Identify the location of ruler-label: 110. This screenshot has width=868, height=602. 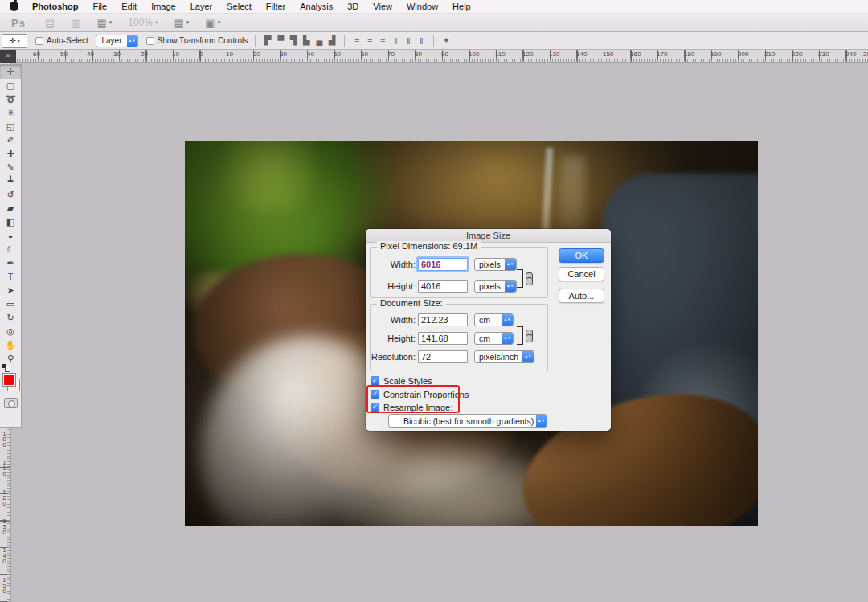
(500, 55).